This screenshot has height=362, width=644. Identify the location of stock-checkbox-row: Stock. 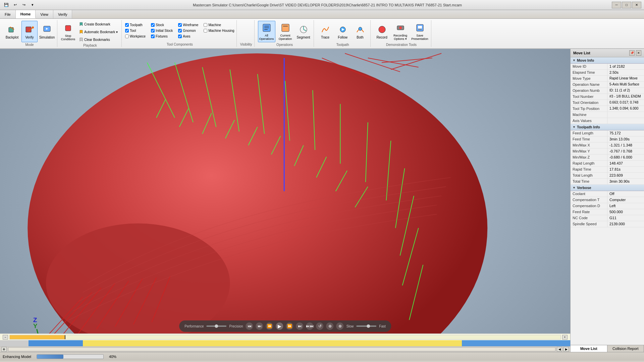
(162, 25).